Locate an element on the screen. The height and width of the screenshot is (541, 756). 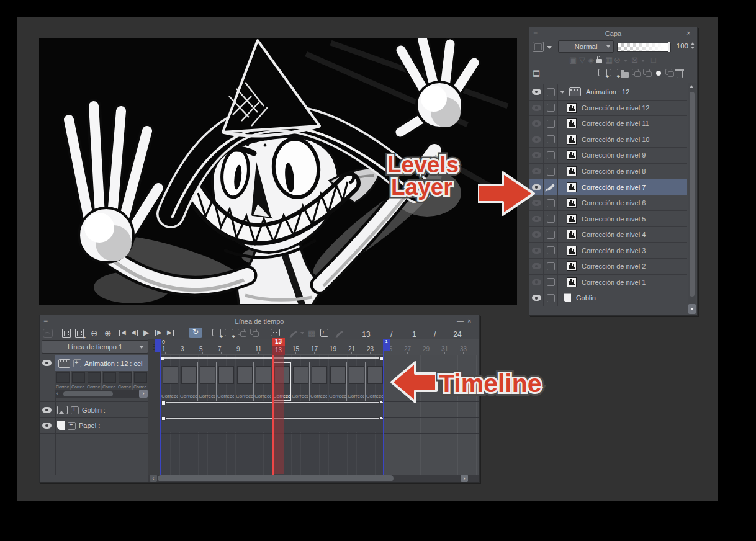
next-frame-button: ▶ is located at coordinates (159, 333).